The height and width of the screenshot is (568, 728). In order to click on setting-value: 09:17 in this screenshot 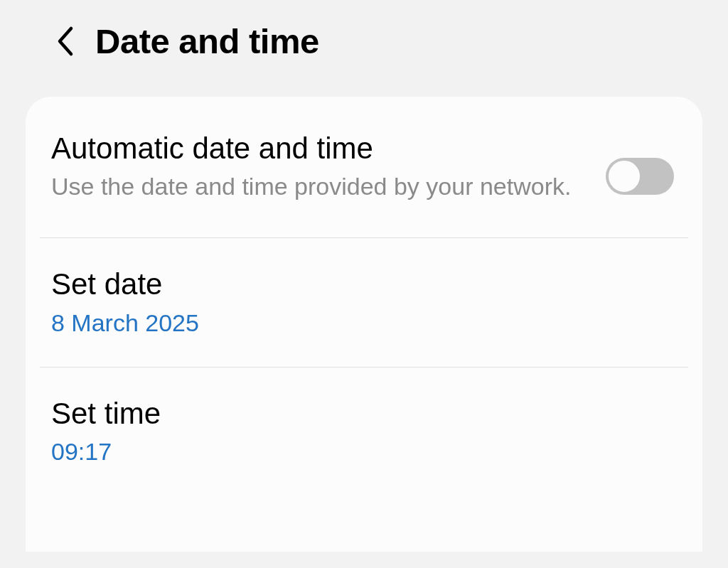, I will do `click(364, 451)`.